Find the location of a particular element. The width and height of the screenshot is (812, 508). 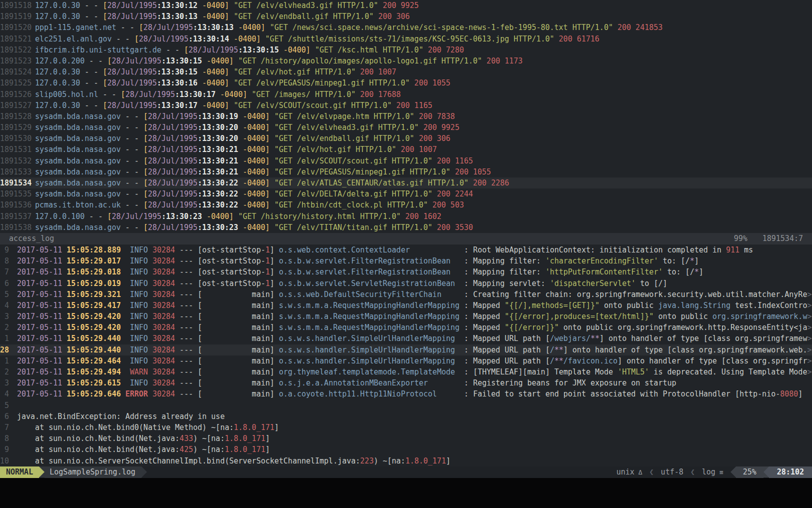

line-number: 1891525 is located at coordinates (16, 83).